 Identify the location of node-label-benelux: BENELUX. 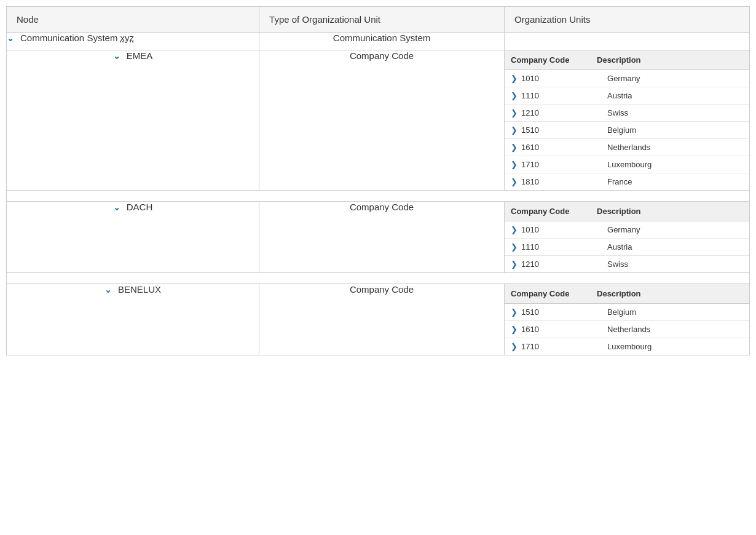
(140, 289).